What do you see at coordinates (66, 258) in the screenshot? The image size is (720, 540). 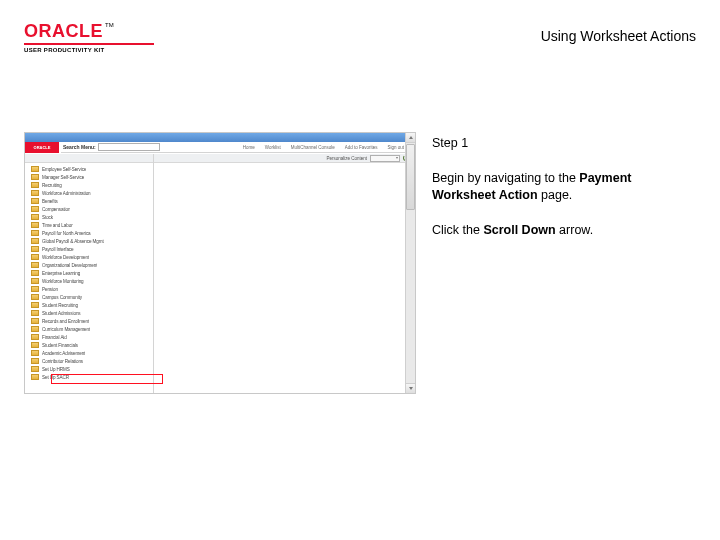 I see `nav-item-label: Workforce Development` at bounding box center [66, 258].